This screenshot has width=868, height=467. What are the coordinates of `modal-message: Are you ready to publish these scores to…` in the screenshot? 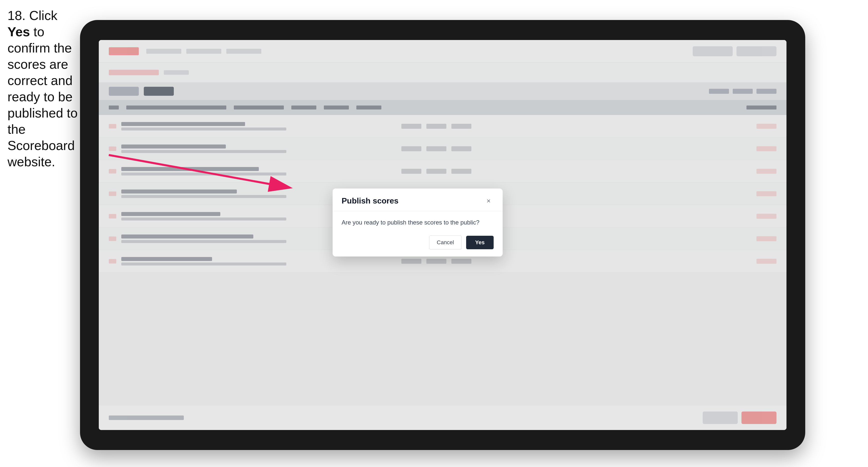 It's located at (418, 222).